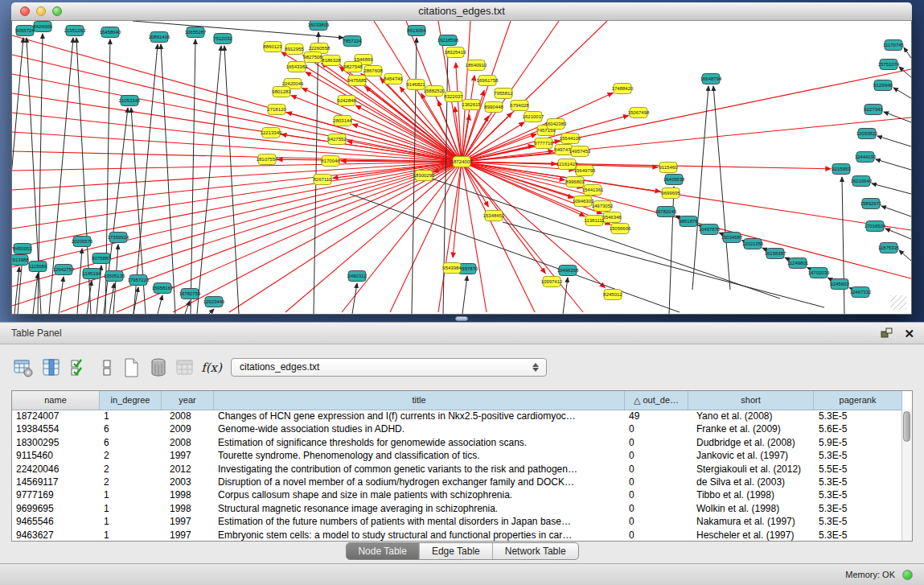 The image size is (924, 585). Describe the element at coordinates (503, 93) in the screenshot. I see `graph-node: 7955812` at that location.